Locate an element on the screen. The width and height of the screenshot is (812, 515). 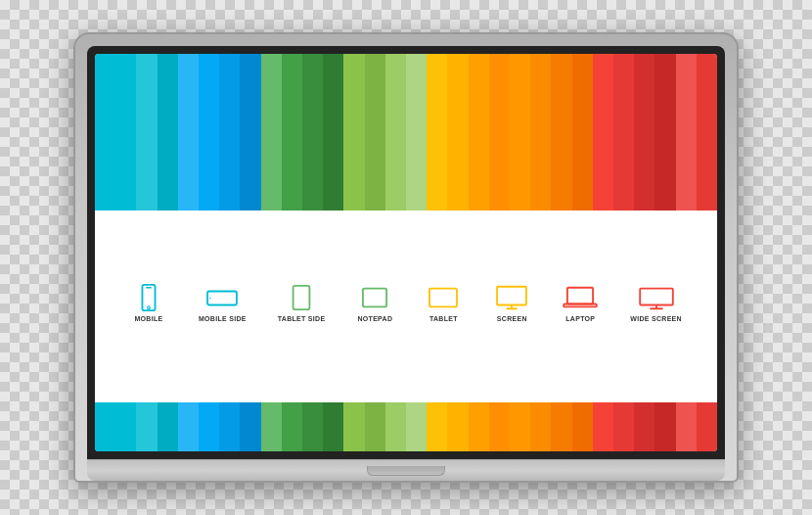
mobile-icon is located at coordinates (149, 298).